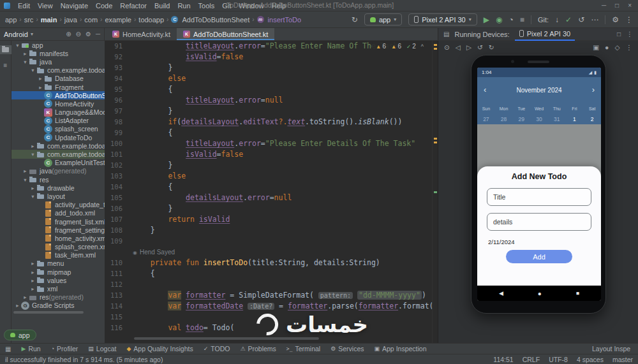 The image size is (638, 364). Describe the element at coordinates (617, 47) in the screenshot. I see `screenshot-icon: ◇` at that location.